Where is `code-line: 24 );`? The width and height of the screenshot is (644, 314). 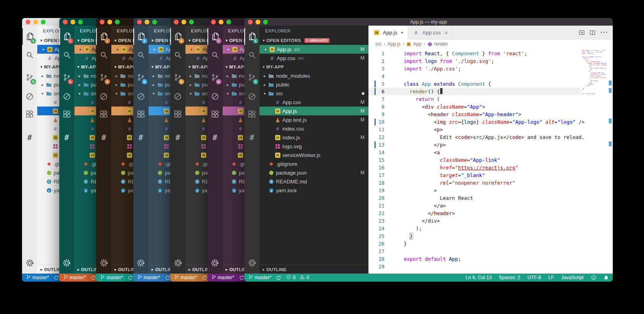 code-line: 24 ); is located at coordinates (475, 228).